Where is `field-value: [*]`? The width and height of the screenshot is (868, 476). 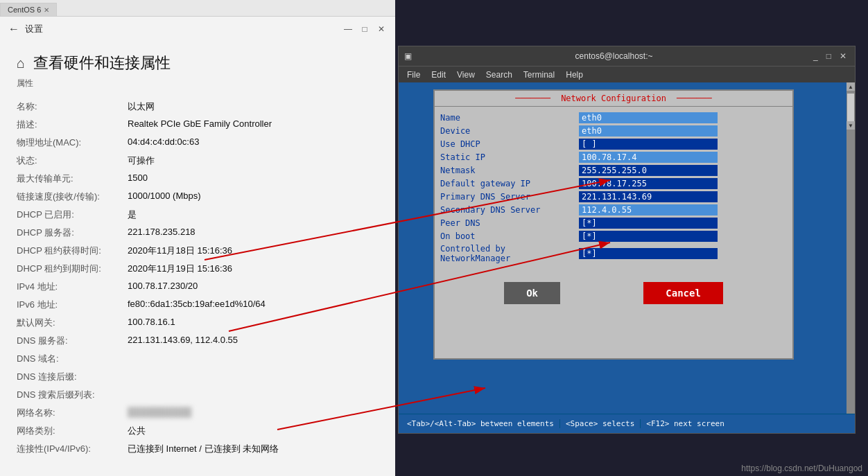
field-value: [*] is located at coordinates (648, 236).